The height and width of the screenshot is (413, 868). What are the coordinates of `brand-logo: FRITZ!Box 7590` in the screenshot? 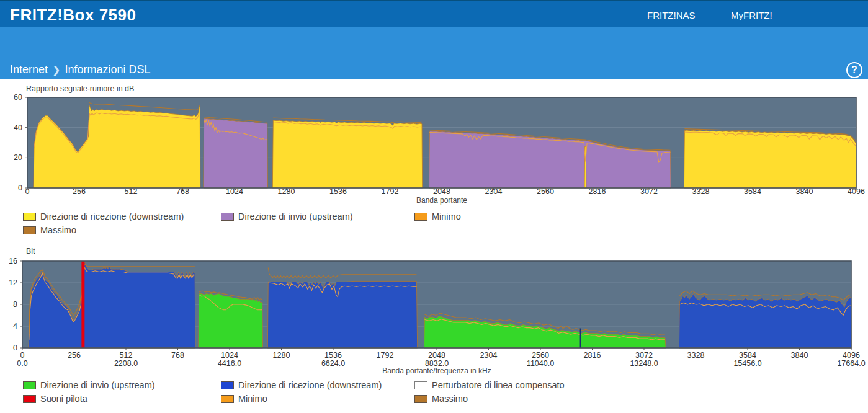 It's located at (73, 15).